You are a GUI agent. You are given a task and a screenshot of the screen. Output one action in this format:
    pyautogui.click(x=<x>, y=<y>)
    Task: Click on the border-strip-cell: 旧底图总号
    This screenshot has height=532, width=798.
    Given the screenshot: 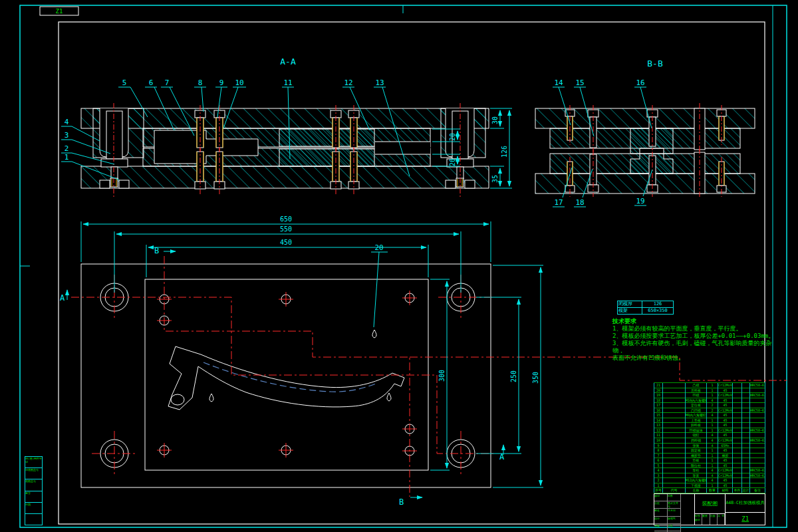 What is the action you would take?
    pyautogui.click(x=33, y=473)
    